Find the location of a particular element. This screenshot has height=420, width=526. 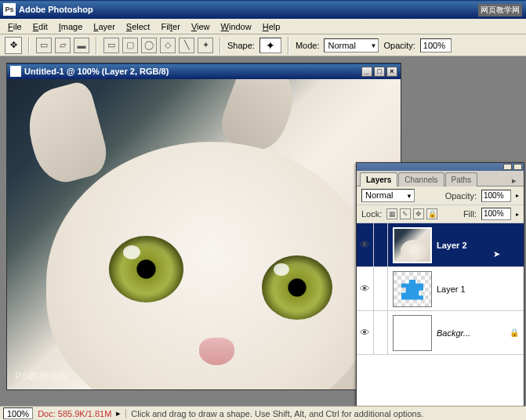

lock-icon: 🔒 is located at coordinates (517, 332).